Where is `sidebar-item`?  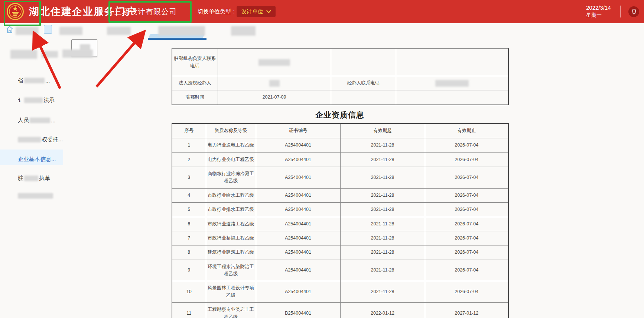
sidebar-item is located at coordinates (36, 196).